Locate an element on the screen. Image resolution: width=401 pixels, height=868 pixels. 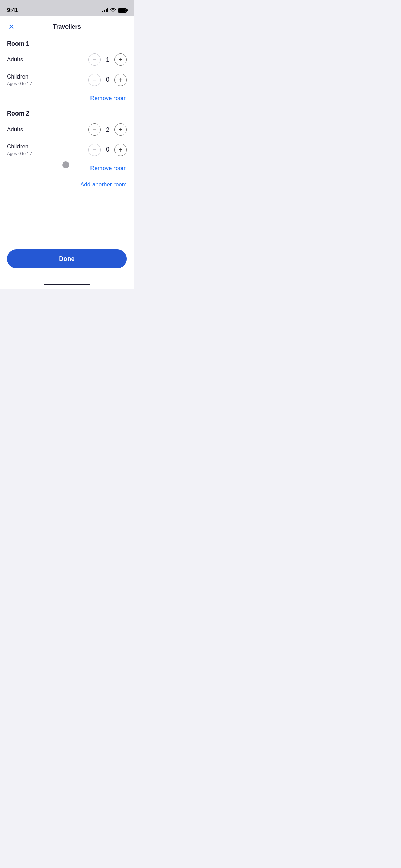
room-2-adults-value: 2 is located at coordinates (108, 130).